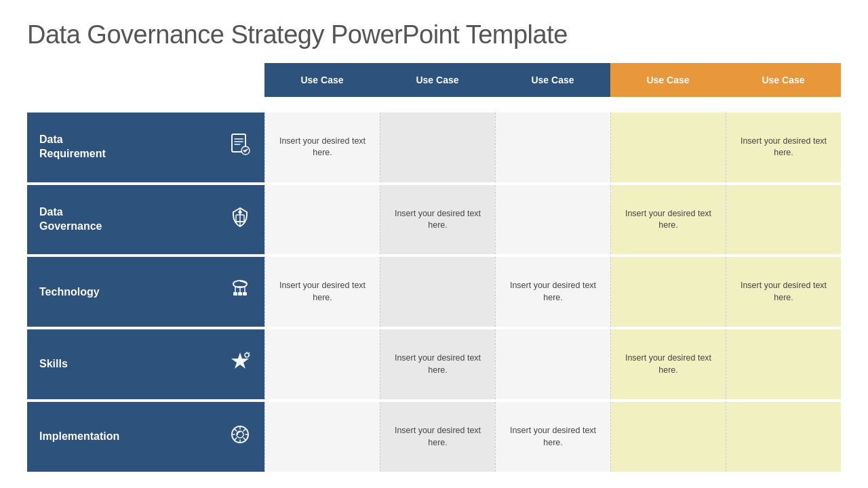  Describe the element at coordinates (73, 147) in the screenshot. I see `row-label-text-data-requirement: DataRequirement` at that location.